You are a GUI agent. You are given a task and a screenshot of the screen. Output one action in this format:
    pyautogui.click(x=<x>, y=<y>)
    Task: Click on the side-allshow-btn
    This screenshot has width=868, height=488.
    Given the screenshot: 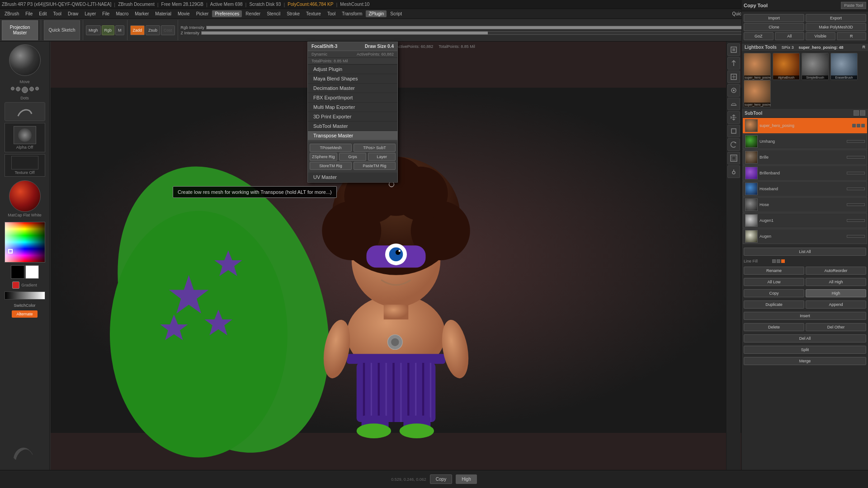 What is the action you would take?
    pyautogui.click(x=734, y=90)
    